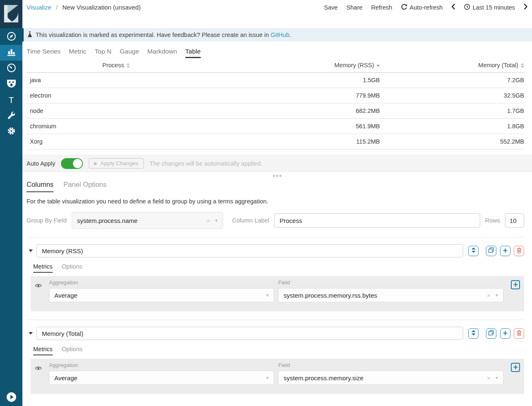 The height and width of the screenshot is (406, 532). What do you see at coordinates (489, 7) in the screenshot?
I see `time-picker-button: Last 15 minutes` at bounding box center [489, 7].